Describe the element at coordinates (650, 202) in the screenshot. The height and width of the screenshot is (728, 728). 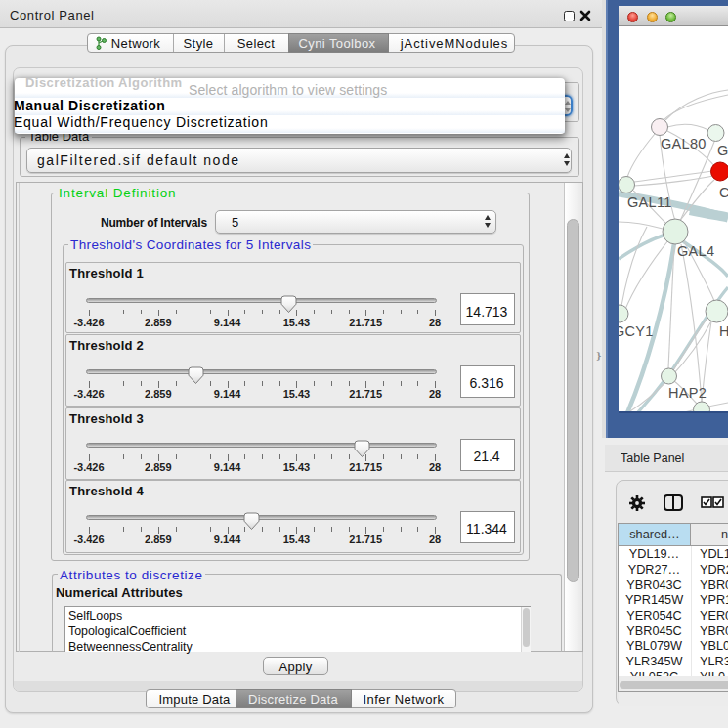
I see `svg-text: GAL11` at that location.